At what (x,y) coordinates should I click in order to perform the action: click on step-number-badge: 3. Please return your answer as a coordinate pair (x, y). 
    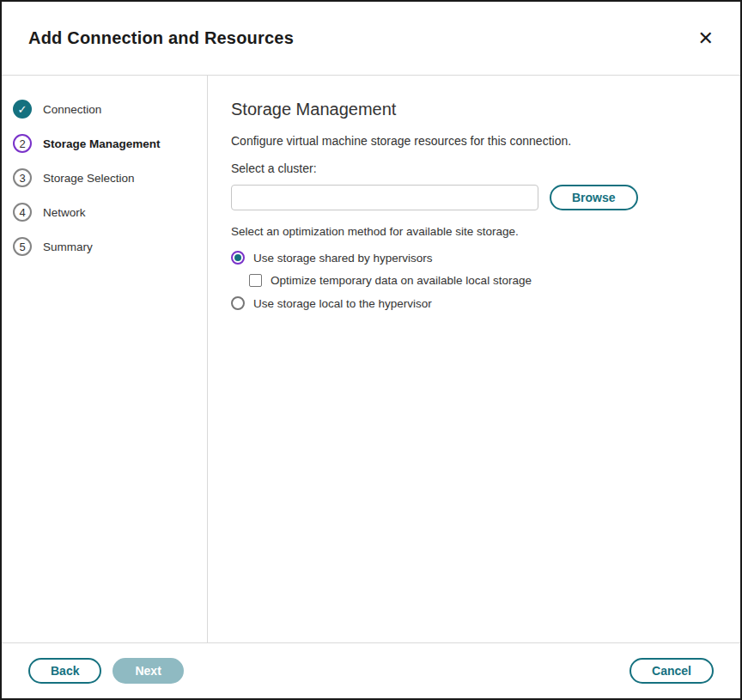
    Looking at the image, I should click on (22, 178).